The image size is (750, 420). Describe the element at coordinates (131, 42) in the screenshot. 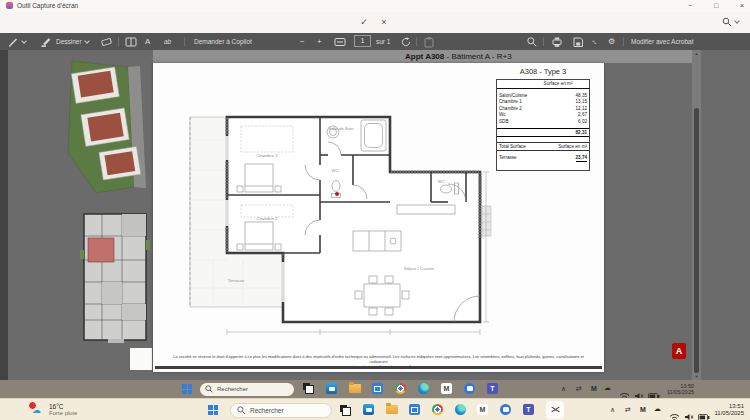

I see `page-view-button` at that location.